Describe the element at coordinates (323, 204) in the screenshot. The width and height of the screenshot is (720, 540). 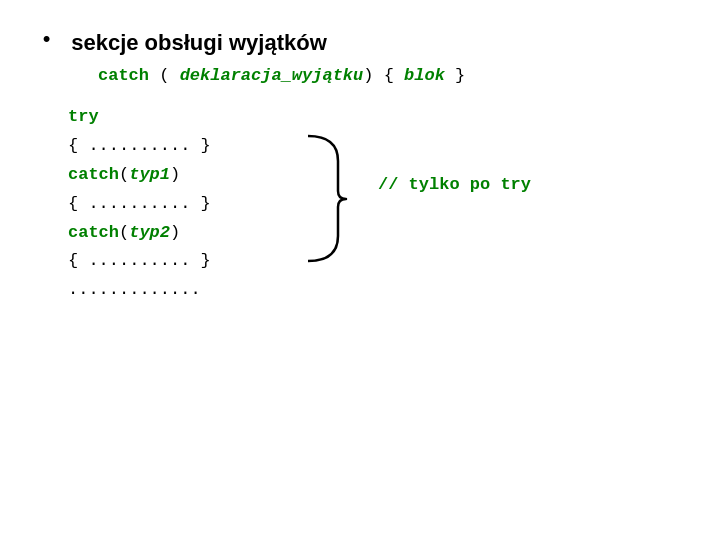
I see `brace-bracket` at that location.